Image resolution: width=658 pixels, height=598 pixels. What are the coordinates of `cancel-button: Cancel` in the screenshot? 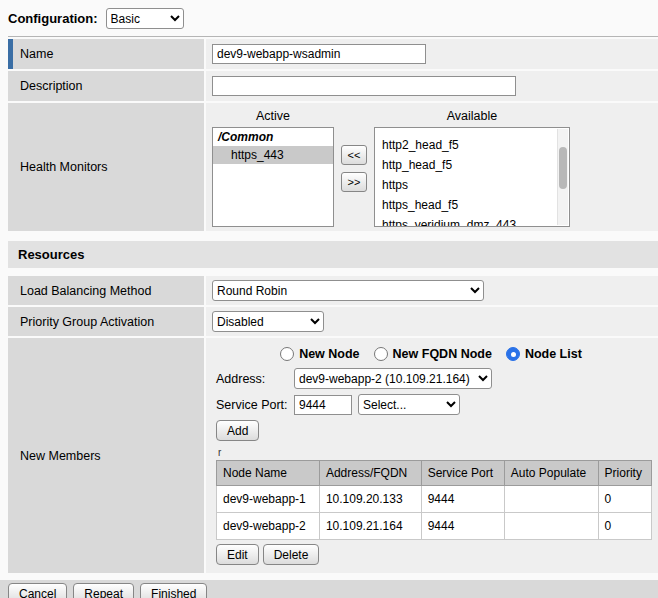 It's located at (38, 590).